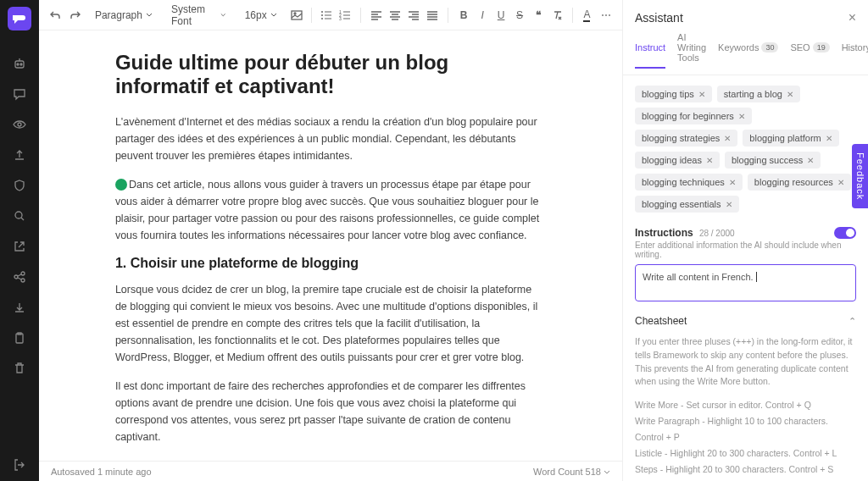 The image size is (868, 481). Describe the element at coordinates (587, 15) in the screenshot. I see `text-color-icon: A` at that location.